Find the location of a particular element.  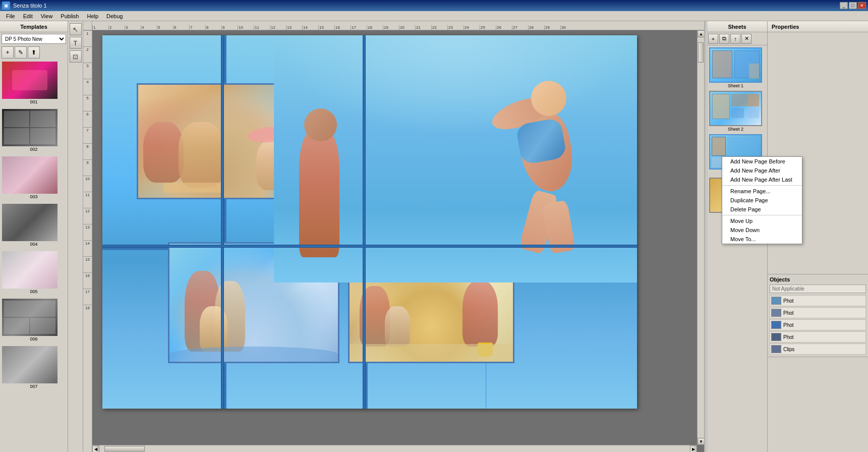

template-list: 001 002 003 is located at coordinates (34, 256).